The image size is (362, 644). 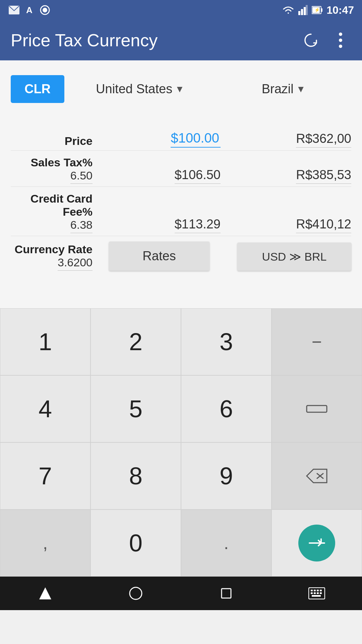 I want to click on a-icon: A, so click(x=29, y=10).